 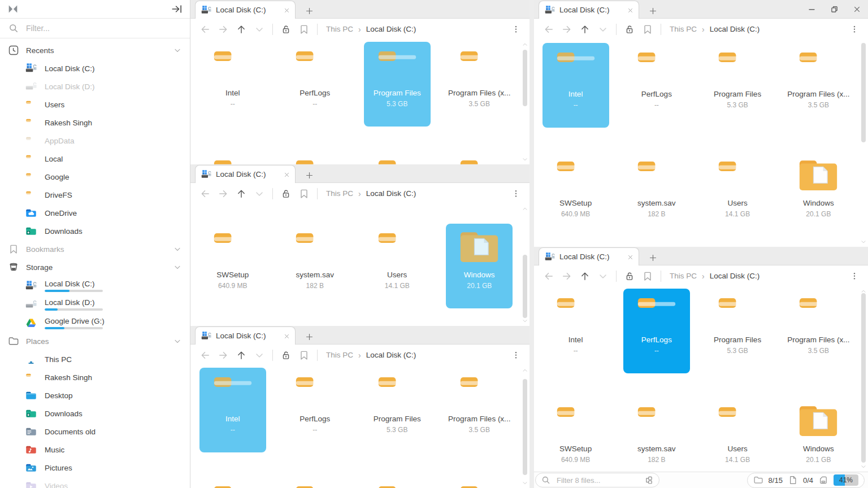 What do you see at coordinates (811, 9) in the screenshot?
I see `minimize-button` at bounding box center [811, 9].